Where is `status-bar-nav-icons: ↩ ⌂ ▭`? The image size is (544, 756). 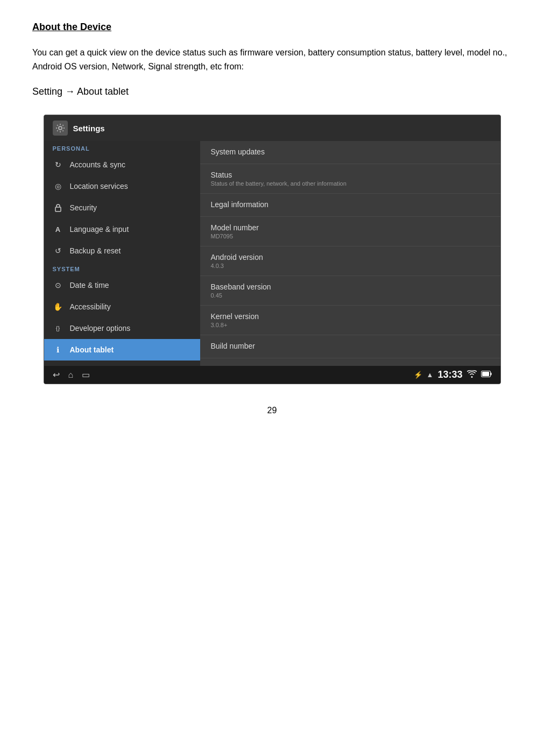 status-bar-nav-icons: ↩ ⌂ ▭ is located at coordinates (72, 375).